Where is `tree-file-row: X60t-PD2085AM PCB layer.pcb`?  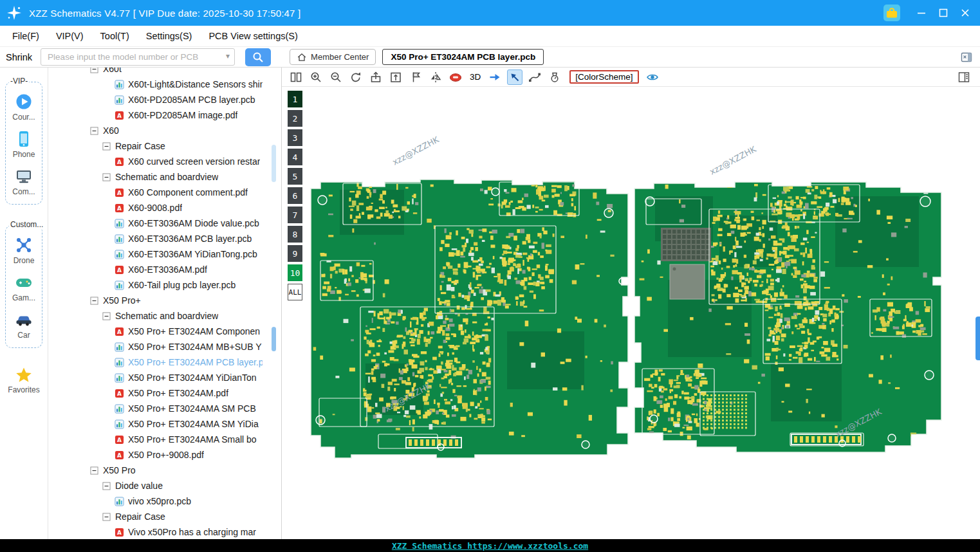 tree-file-row: X60t-PD2085AM PCB layer.pcb is located at coordinates (156, 100).